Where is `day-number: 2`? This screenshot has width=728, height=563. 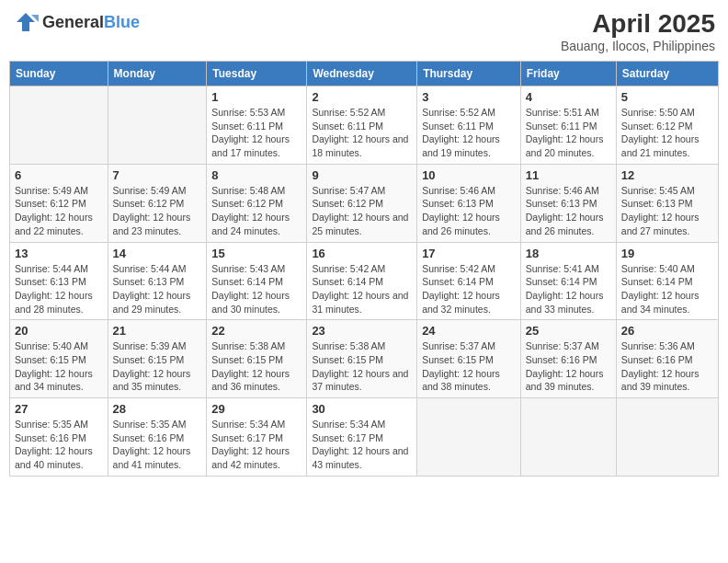 day-number: 2 is located at coordinates (362, 98).